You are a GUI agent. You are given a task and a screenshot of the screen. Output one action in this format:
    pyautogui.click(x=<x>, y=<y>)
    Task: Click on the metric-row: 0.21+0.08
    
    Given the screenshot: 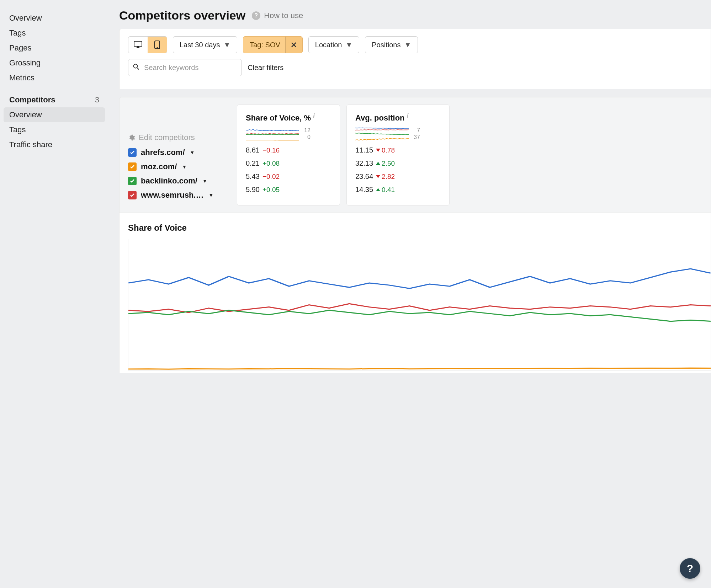 What is the action you would take?
    pyautogui.click(x=288, y=164)
    